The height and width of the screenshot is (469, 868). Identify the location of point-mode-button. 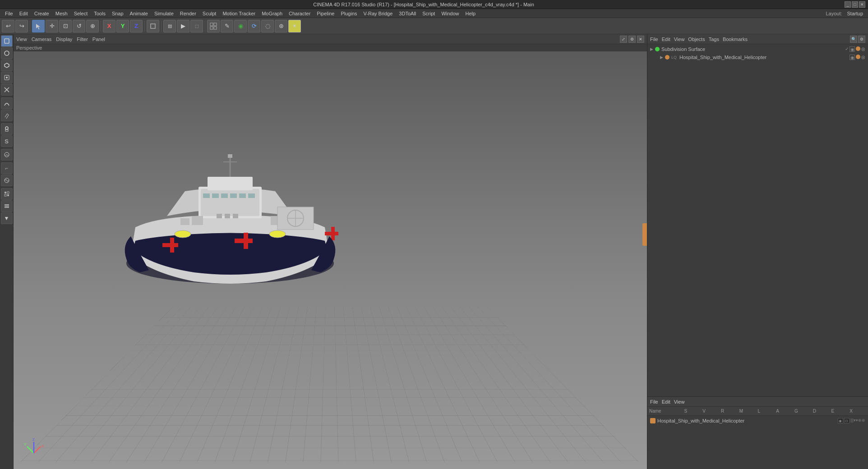
(7, 90).